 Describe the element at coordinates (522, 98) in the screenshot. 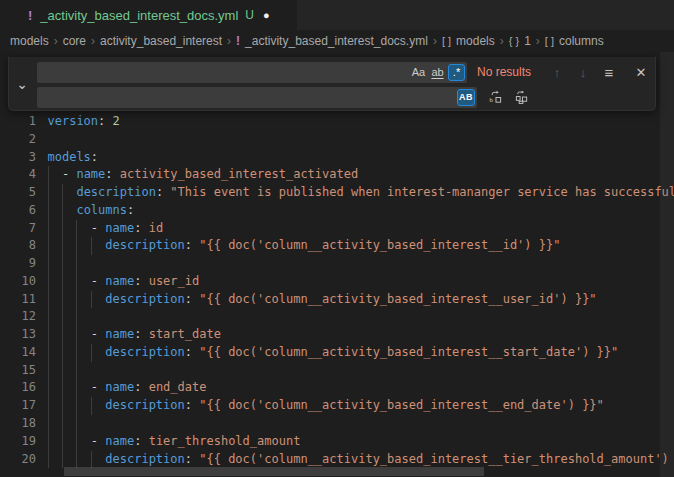

I see `replace-all-icon` at that location.